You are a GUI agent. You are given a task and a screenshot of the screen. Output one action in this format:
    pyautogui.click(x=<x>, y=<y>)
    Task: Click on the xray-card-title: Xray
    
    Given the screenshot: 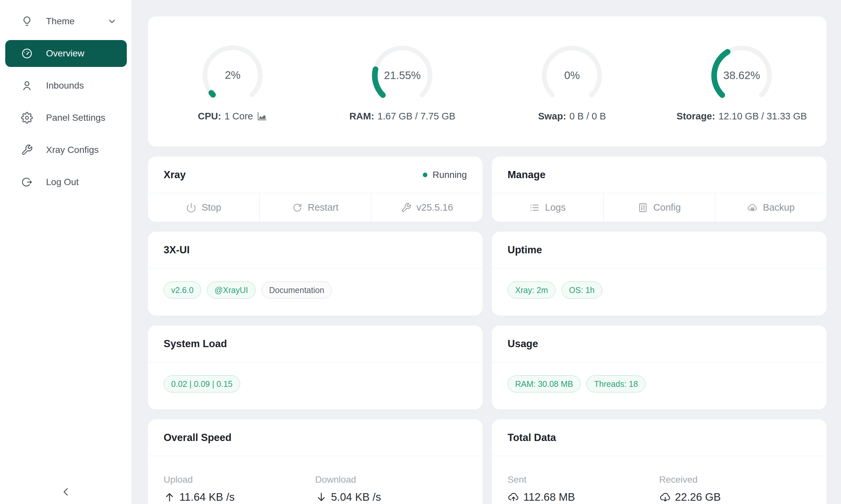 What is the action you would take?
    pyautogui.click(x=175, y=175)
    